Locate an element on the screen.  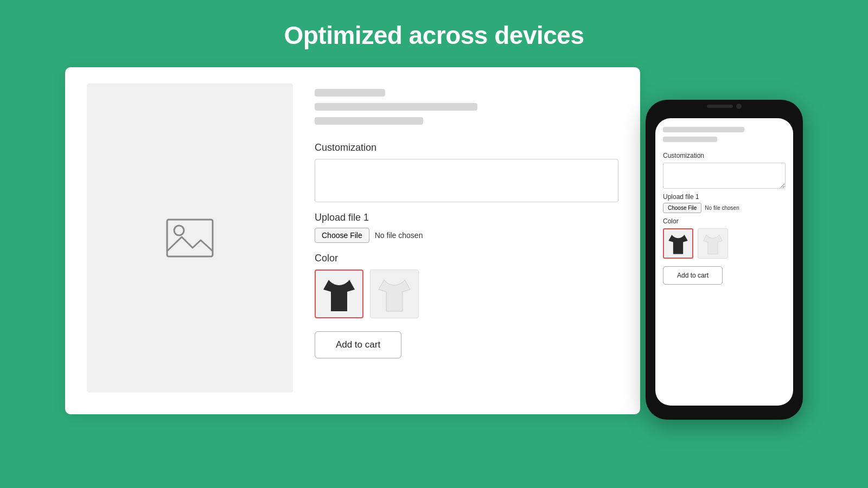
upload-file-label: Upload file 1 is located at coordinates (467, 218).